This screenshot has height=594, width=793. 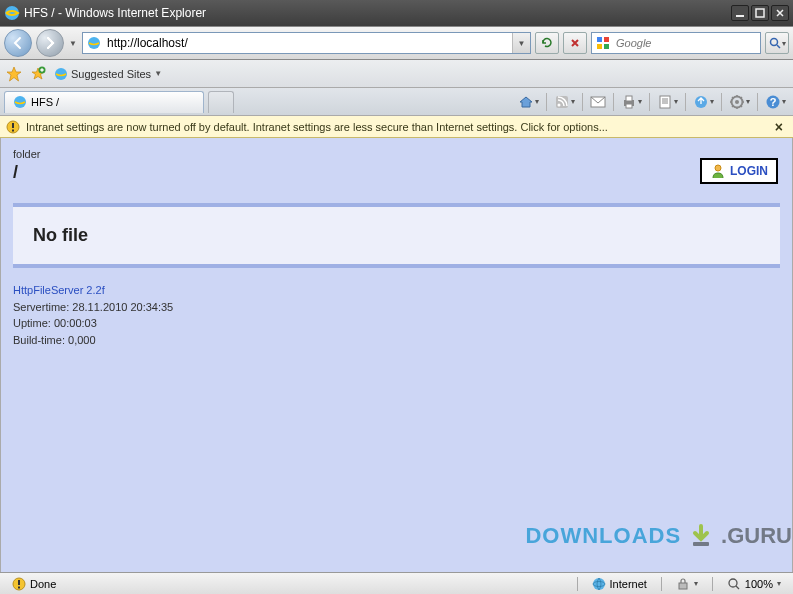 I want to click on status-message-section: Done, so click(x=34, y=584).